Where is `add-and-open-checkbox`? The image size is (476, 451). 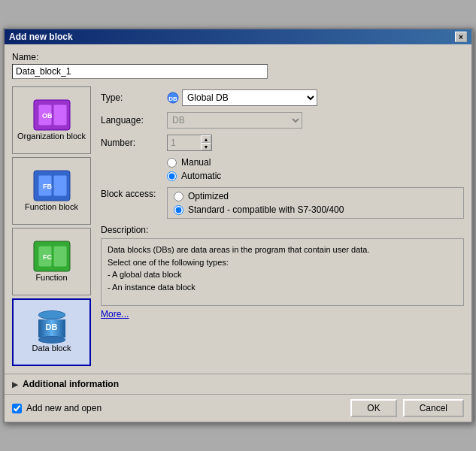 add-and-open-checkbox is located at coordinates (17, 409).